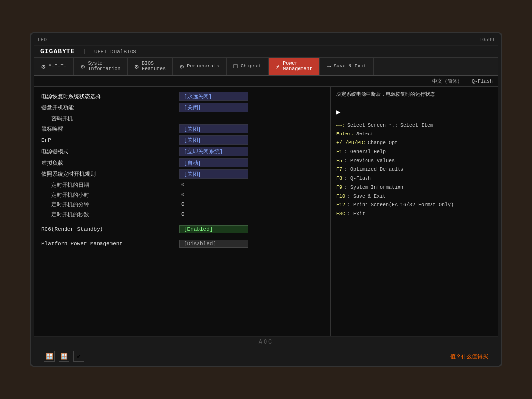 The width and height of the screenshot is (532, 399). Describe the element at coordinates (110, 195) in the screenshot. I see `setting-label-9: 定时开机的小时` at that location.